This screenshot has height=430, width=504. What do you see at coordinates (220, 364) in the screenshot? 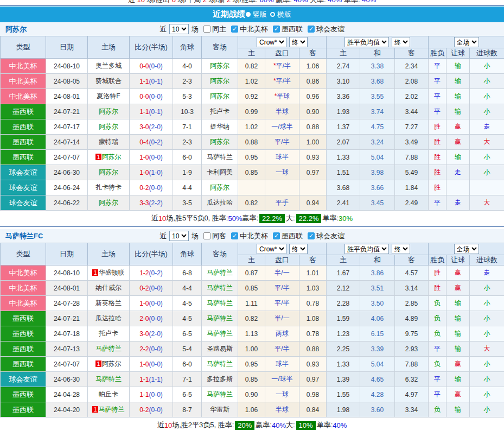
I see `cell-away-team: 马萨特兰` at bounding box center [220, 364].